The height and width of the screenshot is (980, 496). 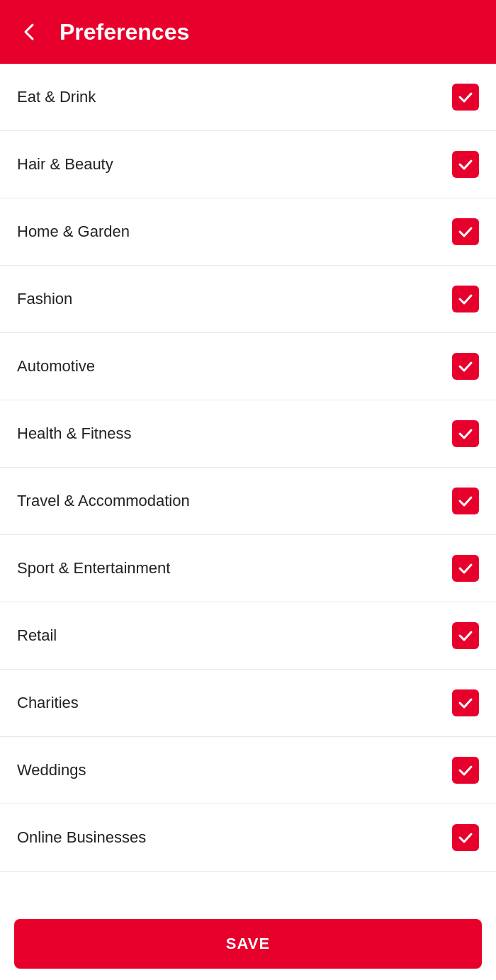 What do you see at coordinates (30, 32) in the screenshot?
I see `back-button` at bounding box center [30, 32].